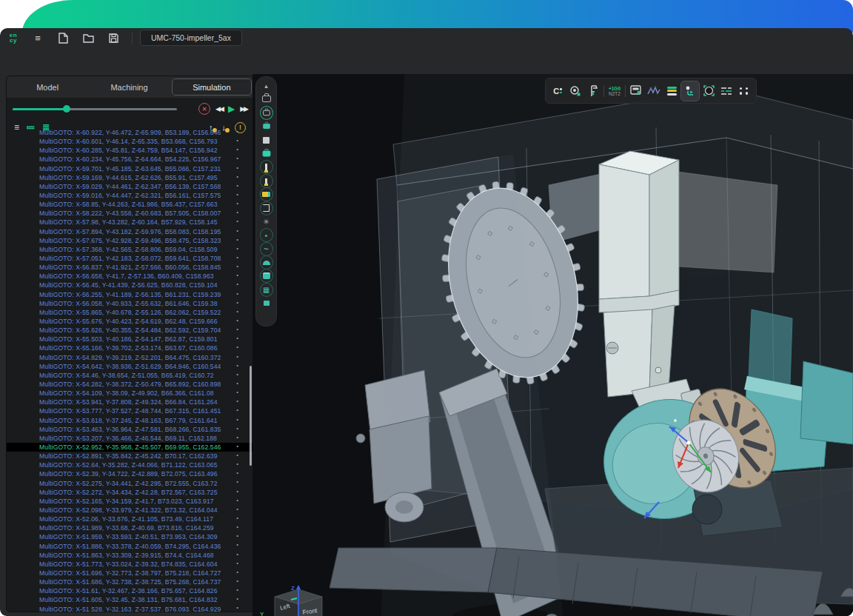 The height and width of the screenshot is (616, 853). What do you see at coordinates (130, 213) in the screenshot?
I see `list-item: MultiGOTO: X-58.222, Y-43.558, Z-60.683,…` at bounding box center [130, 213].